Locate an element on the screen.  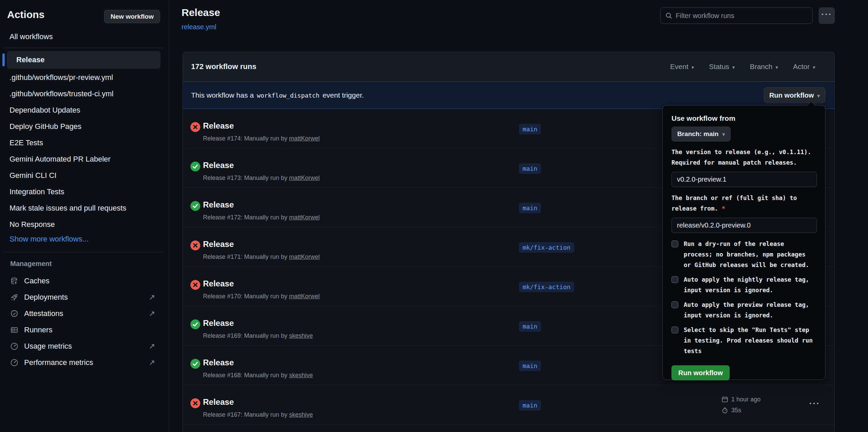
filter-dropdown: Actor is located at coordinates (804, 67).